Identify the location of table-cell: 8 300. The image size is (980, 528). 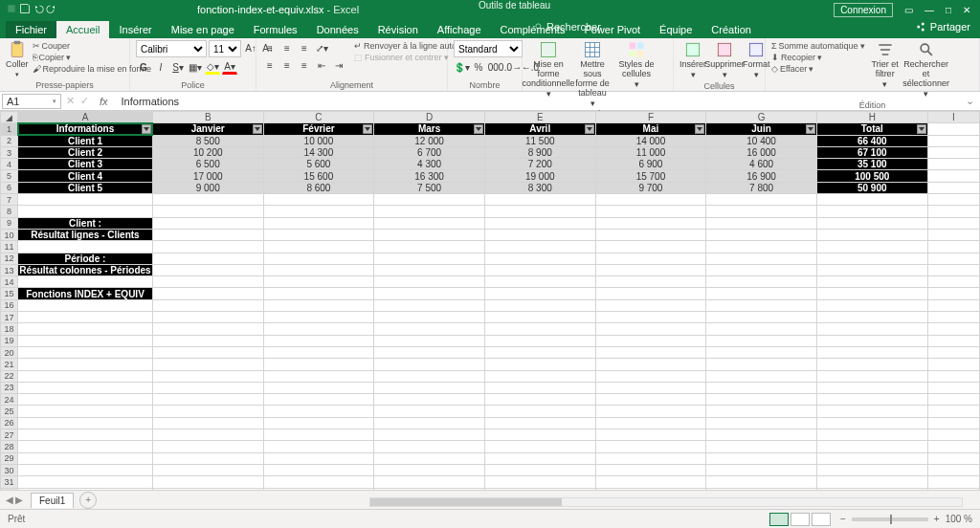
(540, 187).